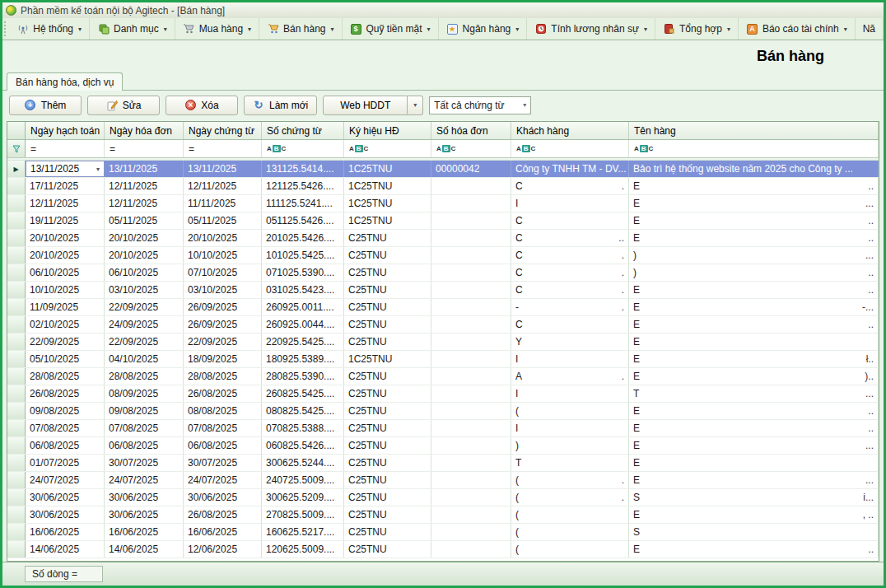 The image size is (886, 588). I want to click on table-row: 14/06/202514/06/202512/06/2025120625.500…, so click(443, 550).